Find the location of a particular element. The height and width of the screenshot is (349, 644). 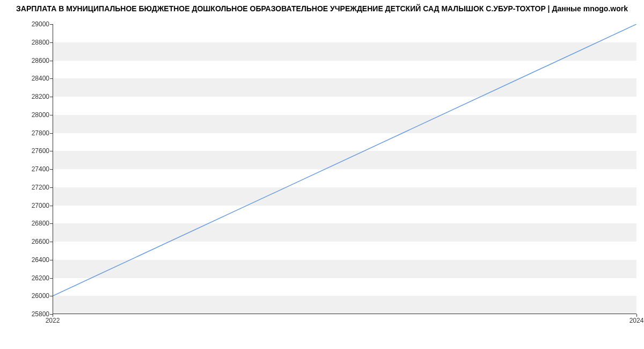

x-tick-label: 2022 is located at coordinates (53, 321).